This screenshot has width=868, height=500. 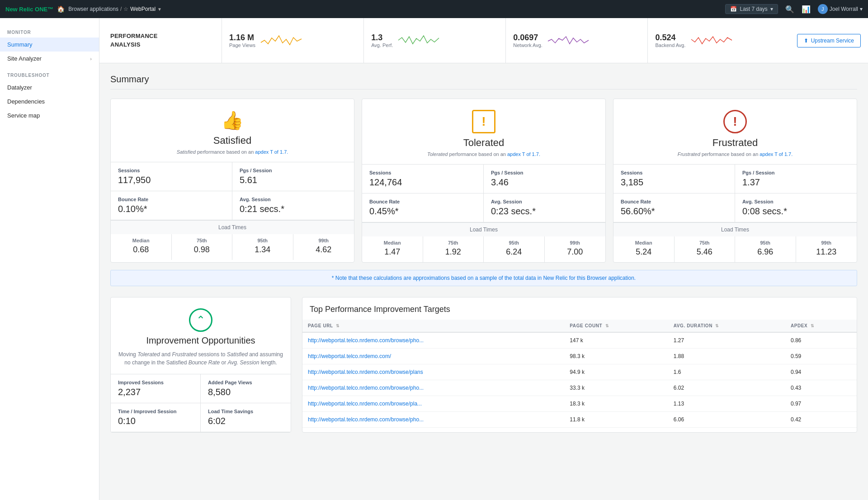 I want to click on satisfied-desc: Satisfied performance based on an apdex …, so click(x=232, y=152).